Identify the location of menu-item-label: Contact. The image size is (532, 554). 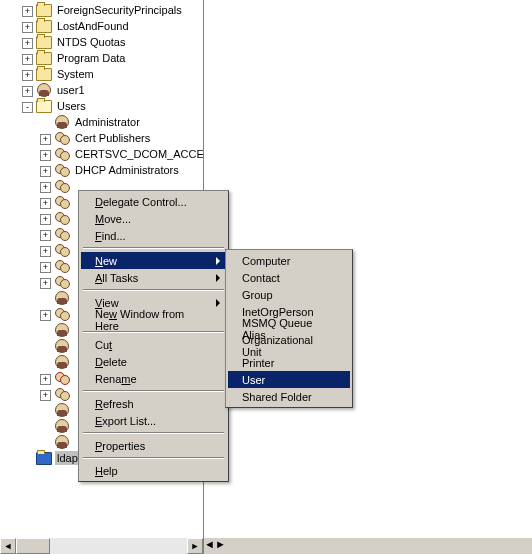
(285, 278).